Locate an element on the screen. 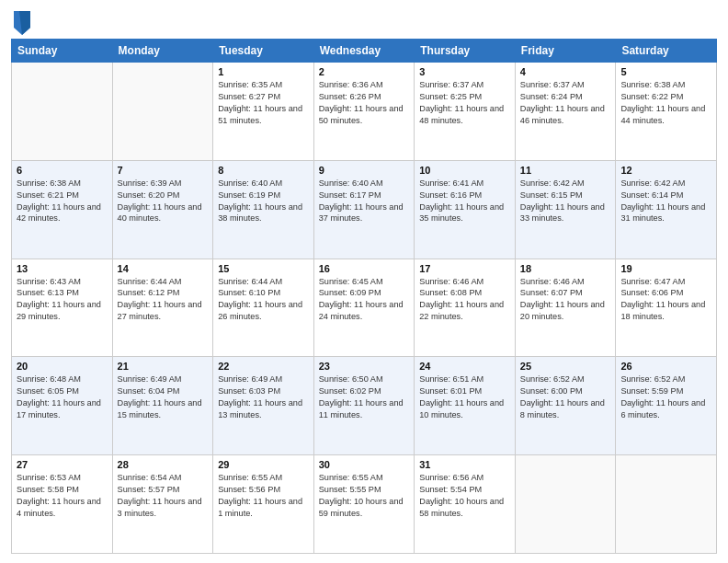 This screenshot has width=728, height=563. day-number: 14 is located at coordinates (164, 269).